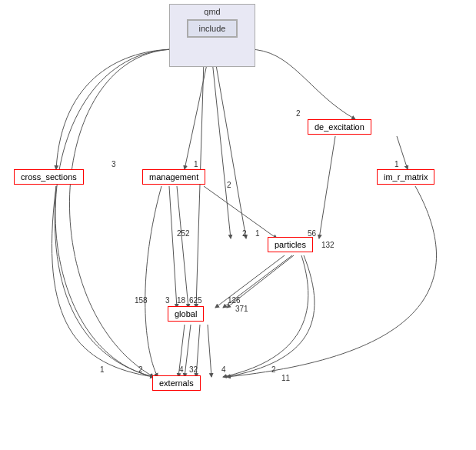 The width and height of the screenshot is (476, 450). What do you see at coordinates (194, 369) in the screenshot?
I see `edge-label-32: 32` at bounding box center [194, 369].